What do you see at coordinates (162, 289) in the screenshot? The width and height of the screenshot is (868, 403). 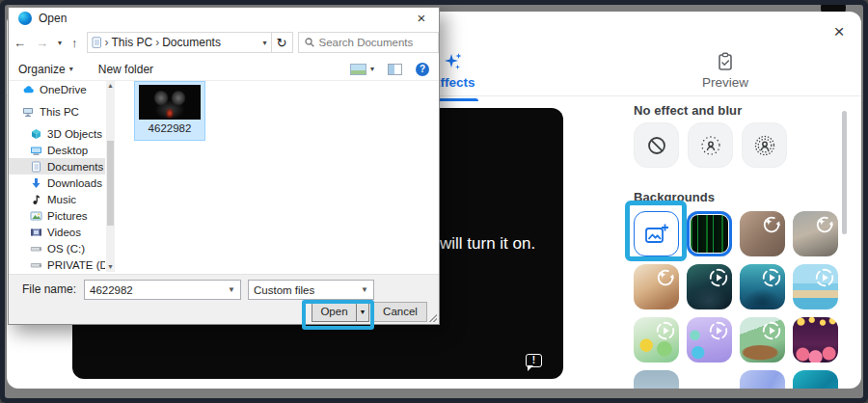 I see `file-name-combobox: 4622982 ▼` at bounding box center [162, 289].